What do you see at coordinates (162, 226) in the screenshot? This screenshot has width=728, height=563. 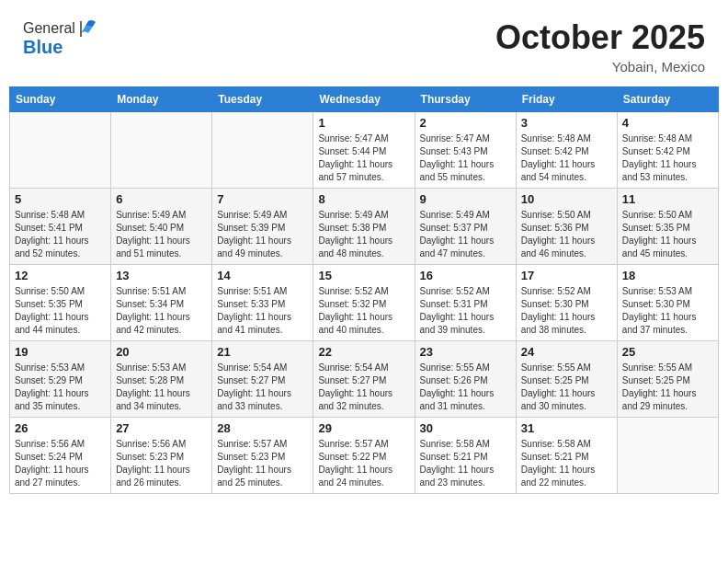 I see `calendar-day-cell: 6Sunrise: 5:49 AM Sunset: 5:40 PM Daylig…` at bounding box center [162, 226].